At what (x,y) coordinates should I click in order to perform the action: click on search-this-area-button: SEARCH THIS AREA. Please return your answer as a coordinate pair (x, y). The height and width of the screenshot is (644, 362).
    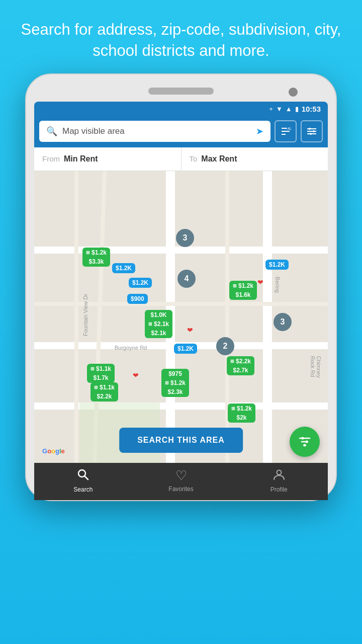
    Looking at the image, I should click on (181, 440).